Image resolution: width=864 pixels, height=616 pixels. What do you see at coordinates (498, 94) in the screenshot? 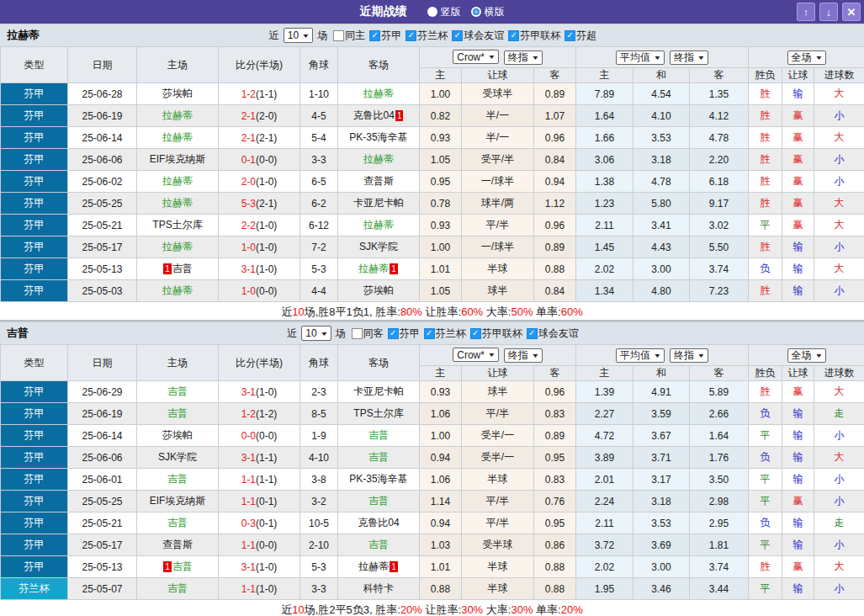
I see `odds-handicap-cell: 受球半` at bounding box center [498, 94].